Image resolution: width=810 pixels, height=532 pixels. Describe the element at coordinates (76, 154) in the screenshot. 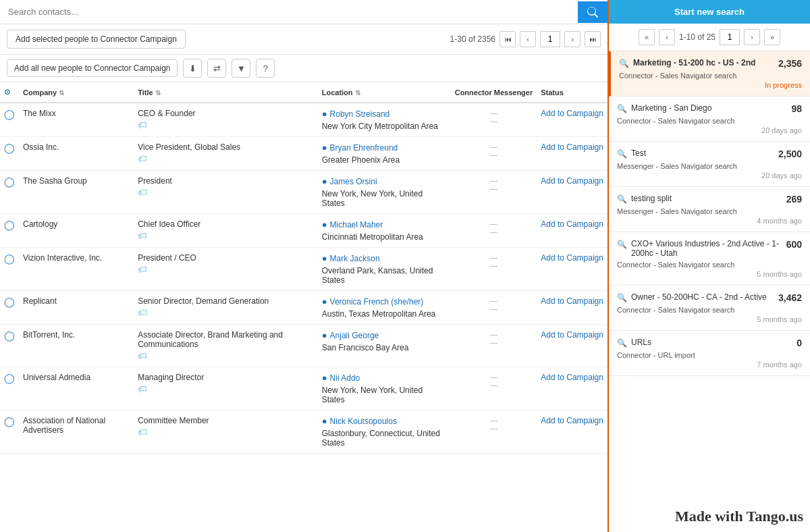

I see `row-company: Ossia Inc.` at that location.